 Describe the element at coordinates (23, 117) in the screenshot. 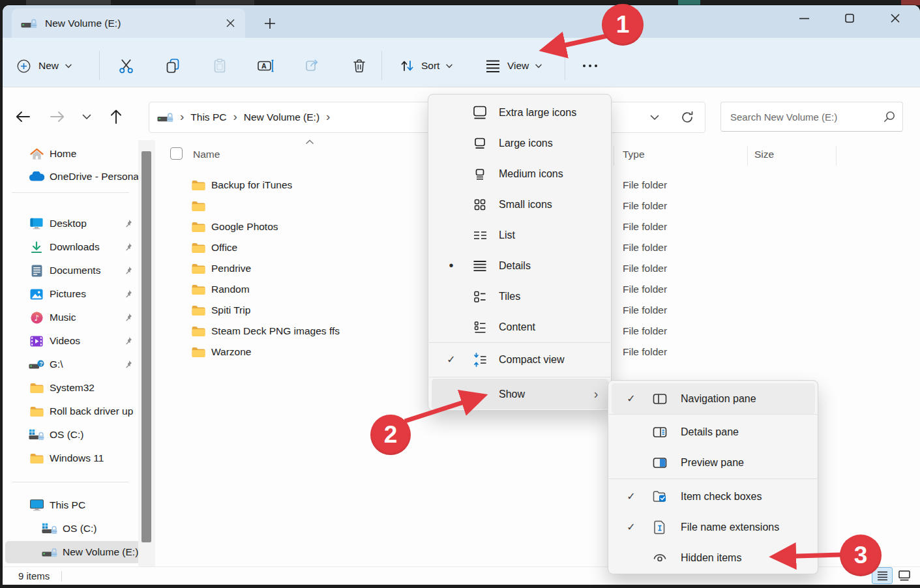

I see `back-button` at that location.